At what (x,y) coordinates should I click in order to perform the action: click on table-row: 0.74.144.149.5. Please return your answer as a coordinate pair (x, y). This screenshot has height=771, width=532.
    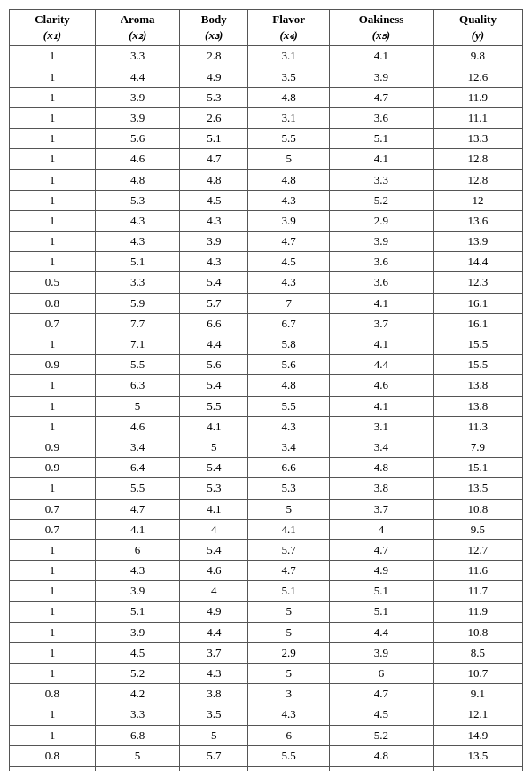
    Looking at the image, I should click on (266, 529).